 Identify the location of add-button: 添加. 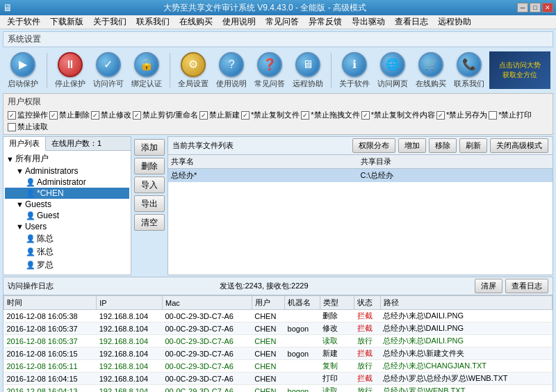
(149, 147).